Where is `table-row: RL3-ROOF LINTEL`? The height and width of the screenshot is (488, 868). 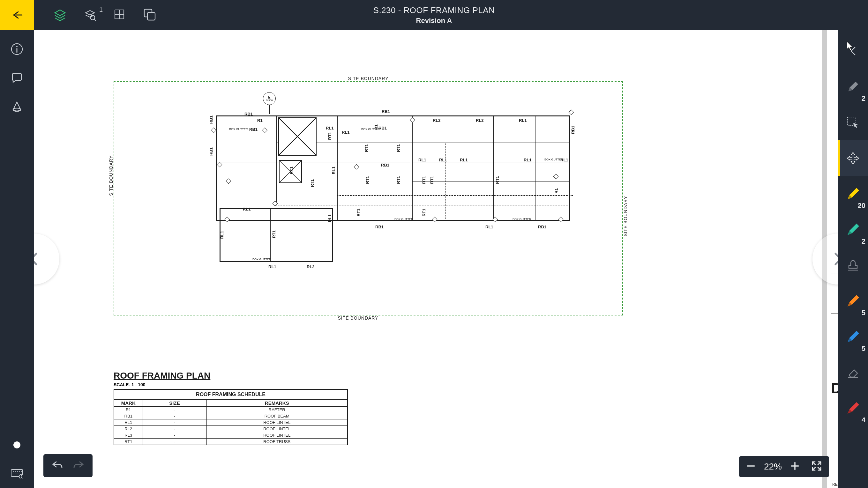 table-row: RL3-ROOF LINTEL is located at coordinates (230, 435).